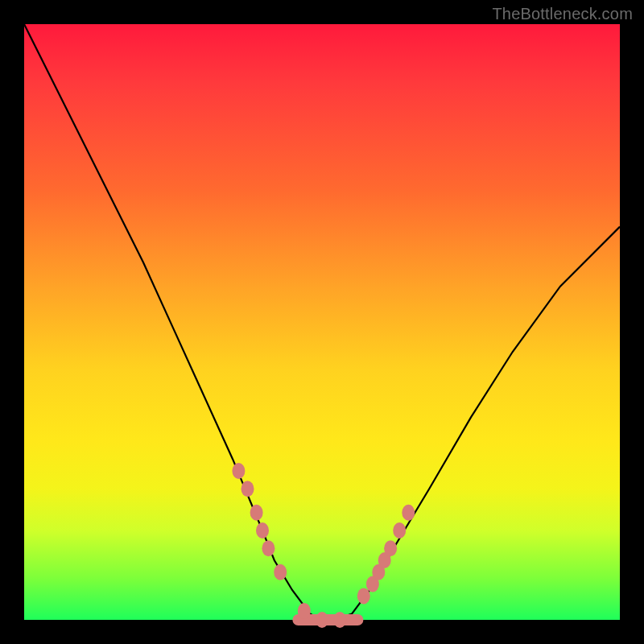 Image resolution: width=644 pixels, height=644 pixels. Describe the element at coordinates (562, 14) in the screenshot. I see `watermark-text: TheBottleneck.com` at that location.